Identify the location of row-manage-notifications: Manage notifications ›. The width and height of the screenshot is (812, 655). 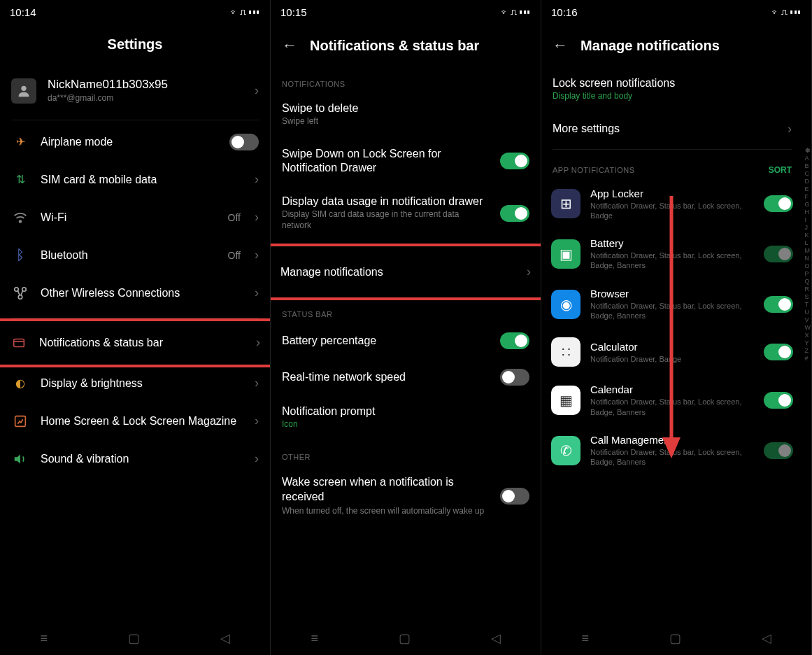
(406, 272).